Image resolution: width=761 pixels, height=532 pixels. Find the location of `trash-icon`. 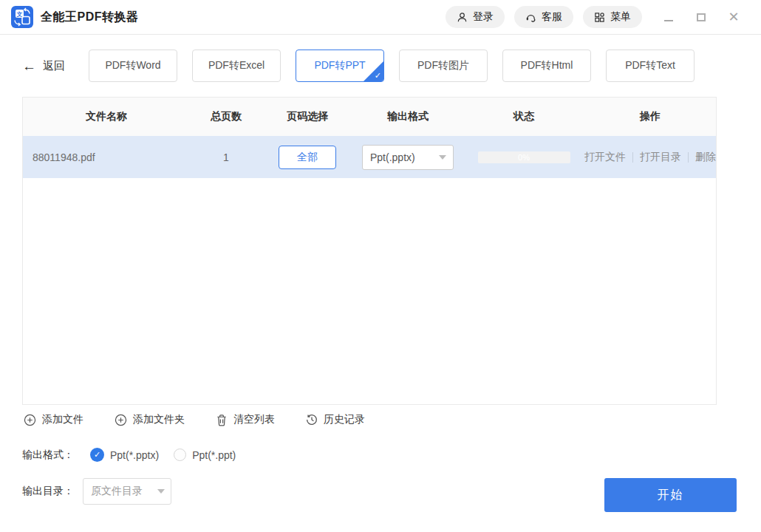

trash-icon is located at coordinates (222, 420).